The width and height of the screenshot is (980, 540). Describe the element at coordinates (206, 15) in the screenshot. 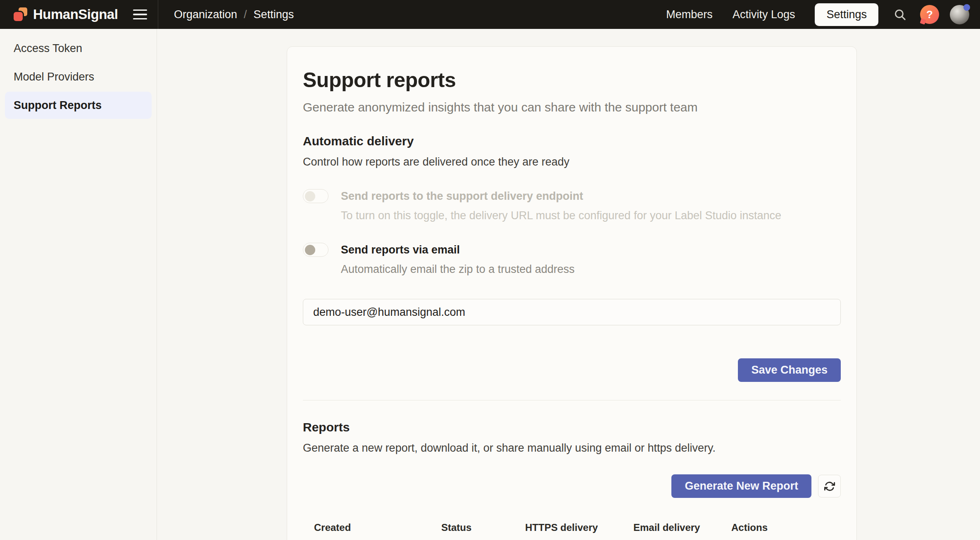

I see `breadcrumb-organization: Organization` at that location.